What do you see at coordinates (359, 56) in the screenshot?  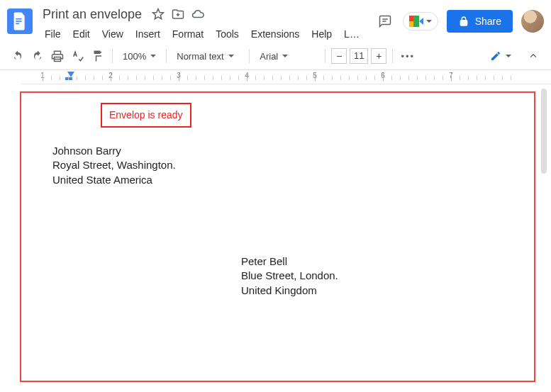 I see `font-size-input: 11` at bounding box center [359, 56].